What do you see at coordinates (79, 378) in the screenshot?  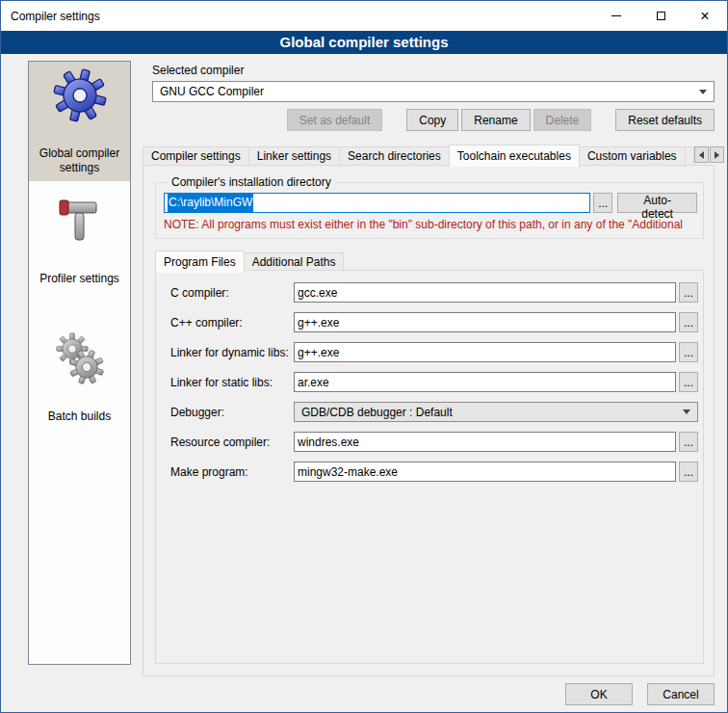 I see `sidebar-item-batch-builds: Batch builds` at bounding box center [79, 378].